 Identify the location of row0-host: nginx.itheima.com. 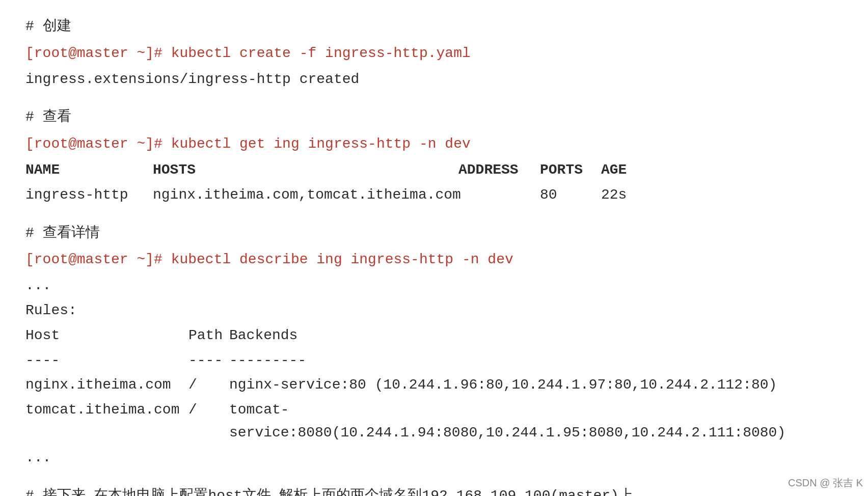
(107, 385).